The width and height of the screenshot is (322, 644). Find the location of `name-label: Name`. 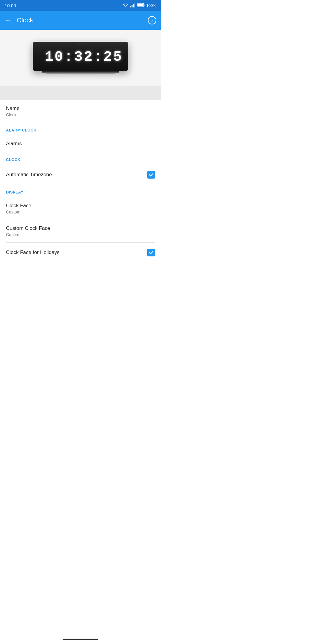

name-label: Name is located at coordinates (80, 109).